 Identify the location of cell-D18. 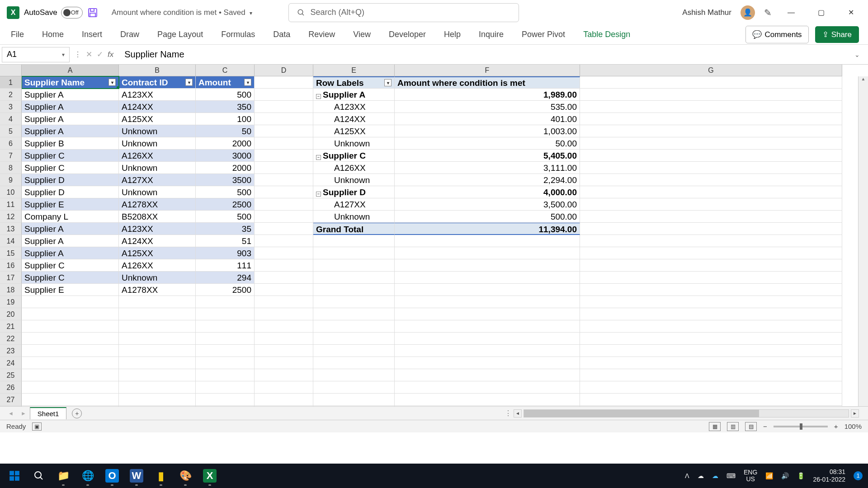
(284, 290).